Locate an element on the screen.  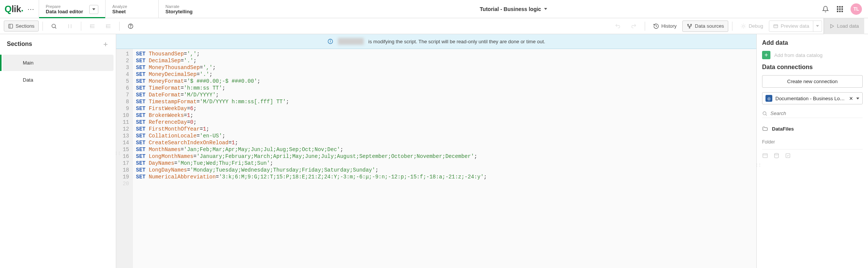
load-data-button: Load data is located at coordinates (844, 26).